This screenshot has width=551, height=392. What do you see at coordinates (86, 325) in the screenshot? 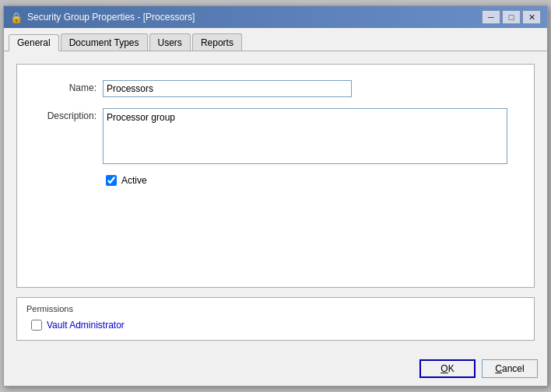
I see `vault-admin-label: Vault Administrator` at bounding box center [86, 325].